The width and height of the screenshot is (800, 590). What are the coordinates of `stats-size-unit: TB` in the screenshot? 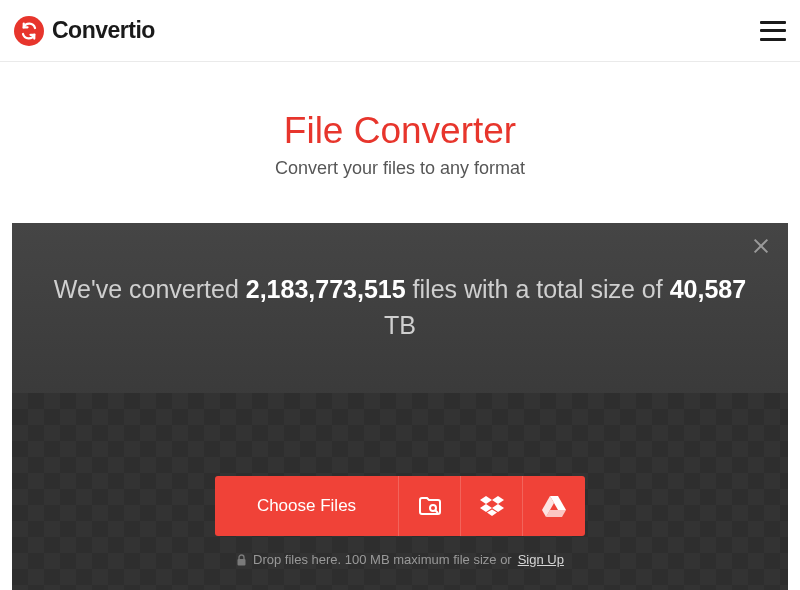 It's located at (400, 325).